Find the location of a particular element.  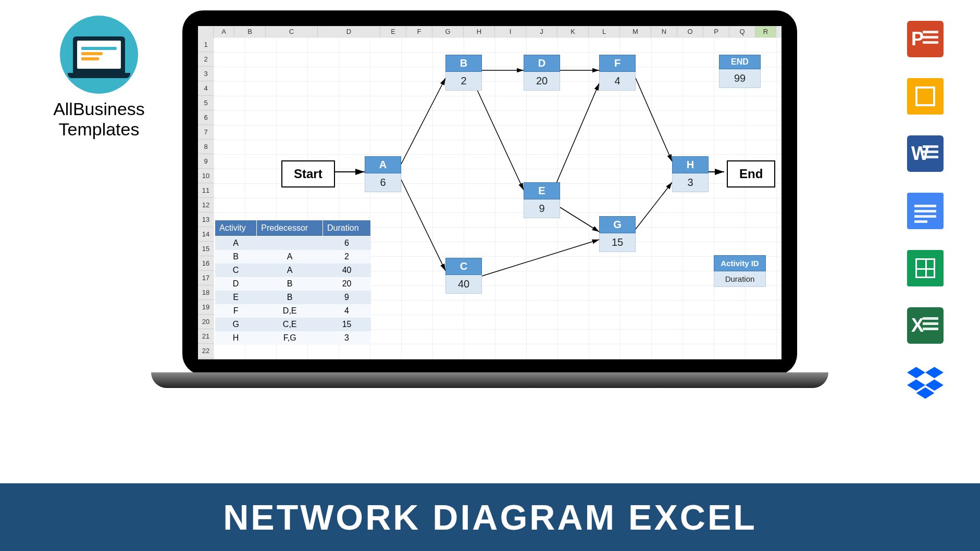

column-headers: A B C D E F G H I J K L M N O P Q R is located at coordinates (490, 32).